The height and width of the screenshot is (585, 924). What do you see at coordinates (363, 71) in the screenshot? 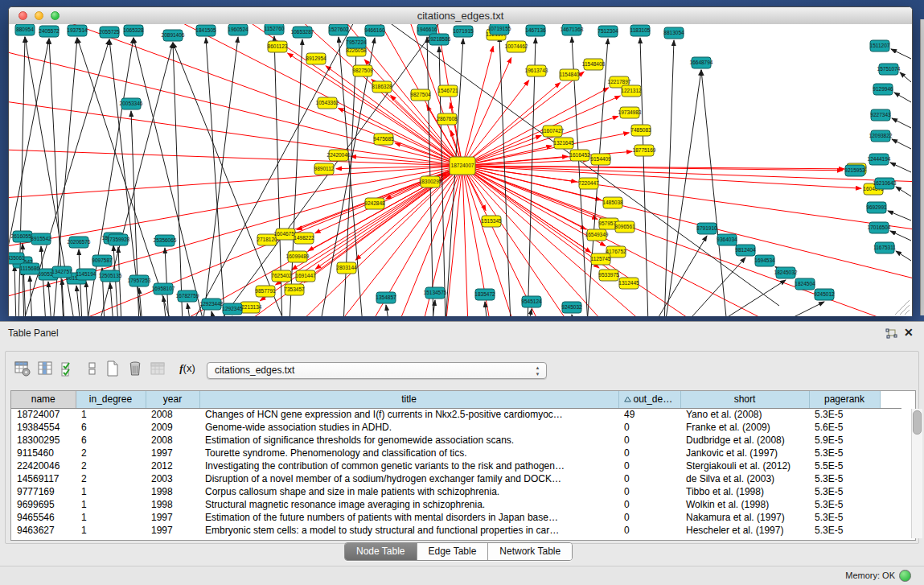
I see `graph-node: 9827509` at bounding box center [363, 71].